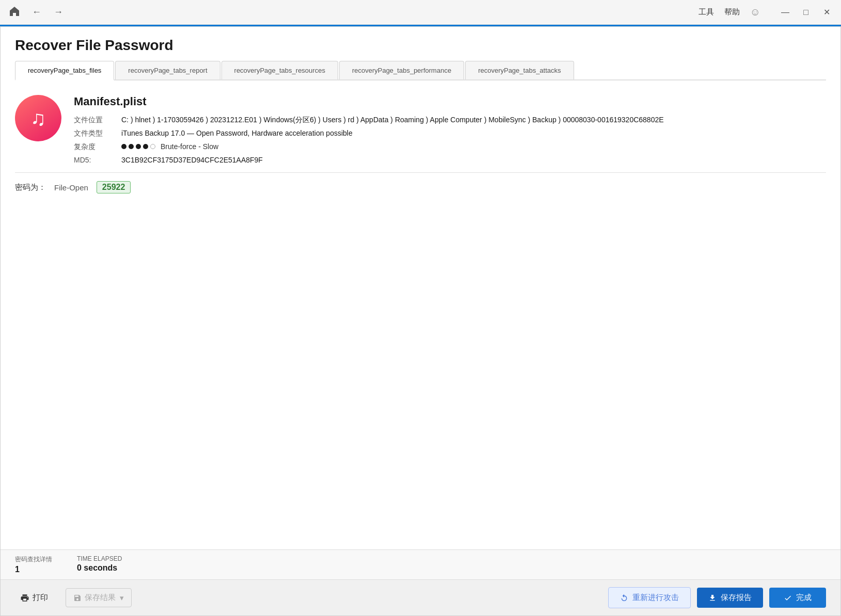  Describe the element at coordinates (474, 120) in the screenshot. I see `location-value: C: ) hlnet ) 1-1703059426 ) 20231212.E01…` at that location.